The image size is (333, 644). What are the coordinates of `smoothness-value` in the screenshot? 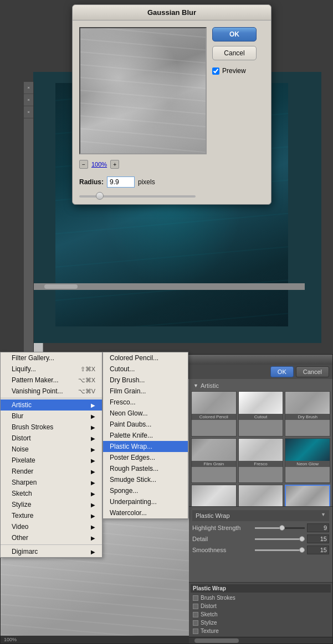 It's located at (318, 550).